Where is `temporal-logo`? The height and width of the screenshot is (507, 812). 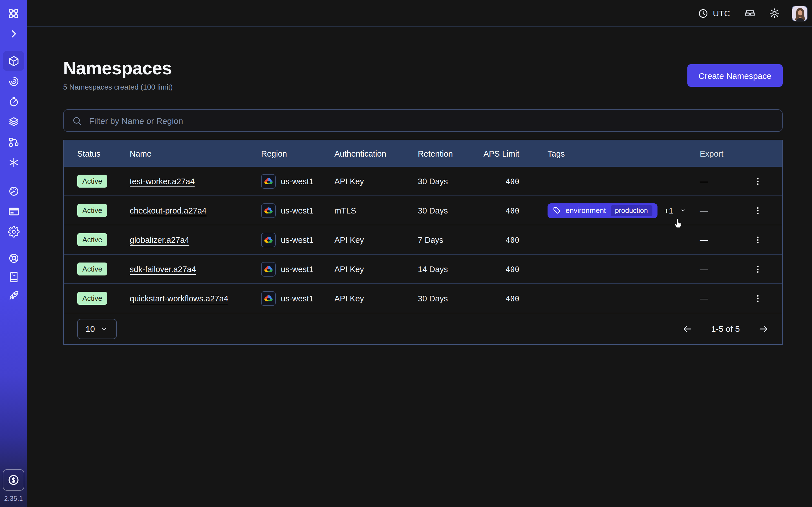 temporal-logo is located at coordinates (13, 13).